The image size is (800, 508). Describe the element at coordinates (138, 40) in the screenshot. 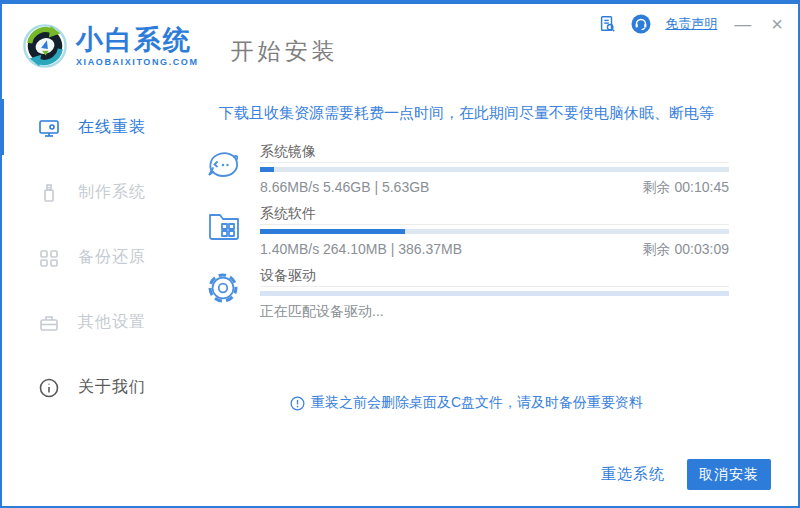

I see `brand-name: 小白系统` at that location.